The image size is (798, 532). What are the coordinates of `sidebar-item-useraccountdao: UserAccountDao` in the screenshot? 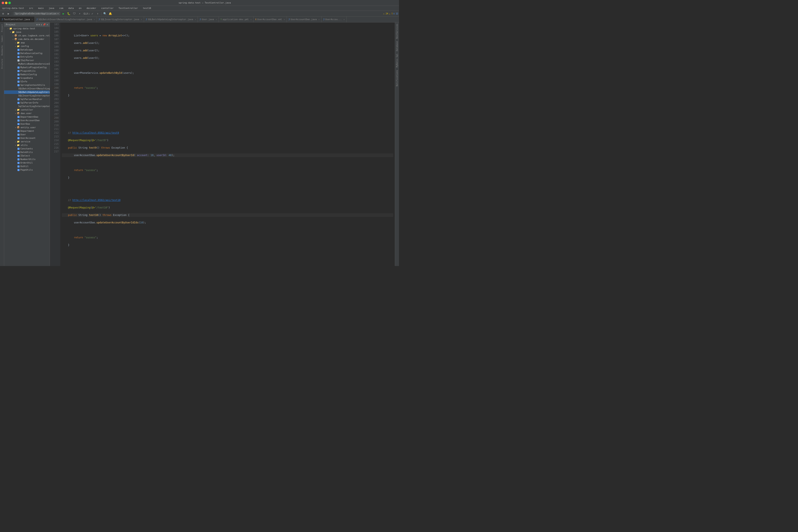 It's located at (27, 120).